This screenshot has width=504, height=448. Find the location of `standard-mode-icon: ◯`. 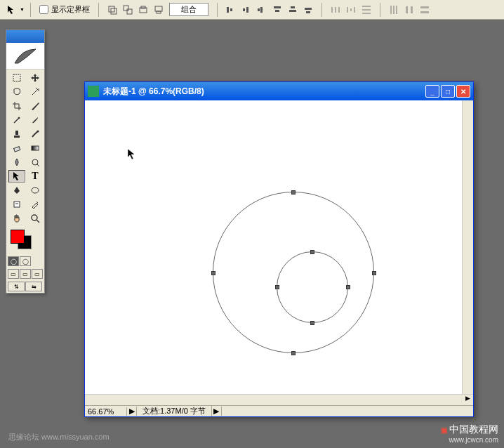

standard-mode-icon: ◯ is located at coordinates (13, 261).